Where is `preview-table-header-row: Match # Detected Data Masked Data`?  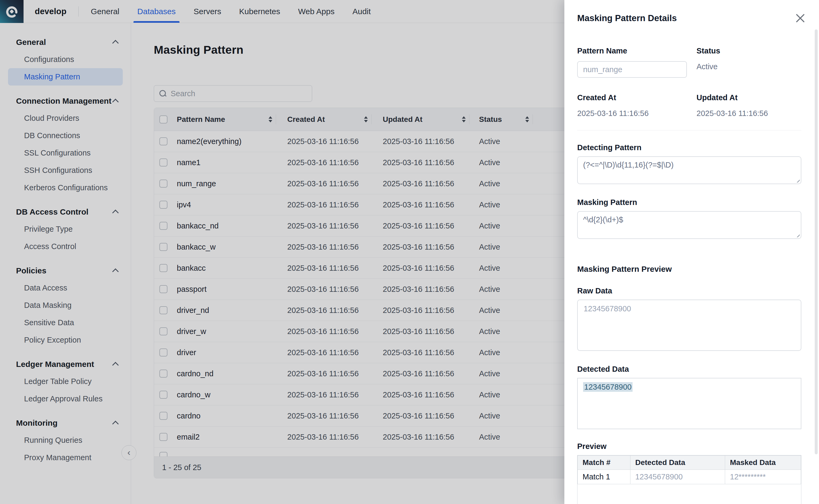
preview-table-header-row: Match # Detected Data Masked Data is located at coordinates (689, 463).